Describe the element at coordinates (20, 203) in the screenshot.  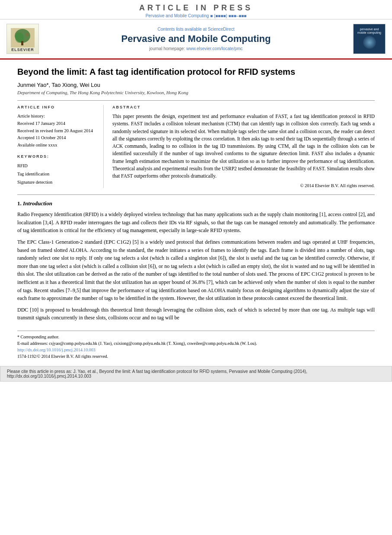
I see `section-number: 1.` at that location.